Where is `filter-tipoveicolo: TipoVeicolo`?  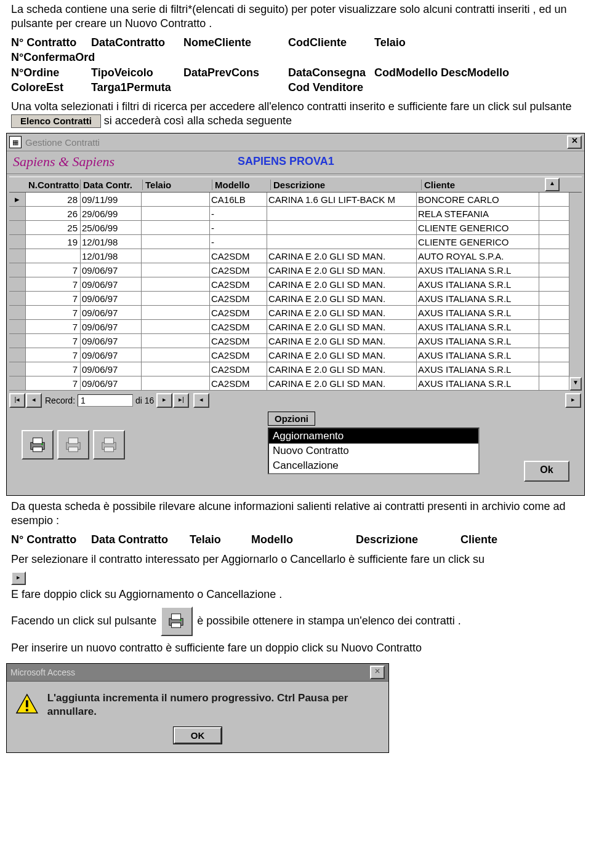
filter-tipoveicolo: TipoVeicolo is located at coordinates (137, 73).